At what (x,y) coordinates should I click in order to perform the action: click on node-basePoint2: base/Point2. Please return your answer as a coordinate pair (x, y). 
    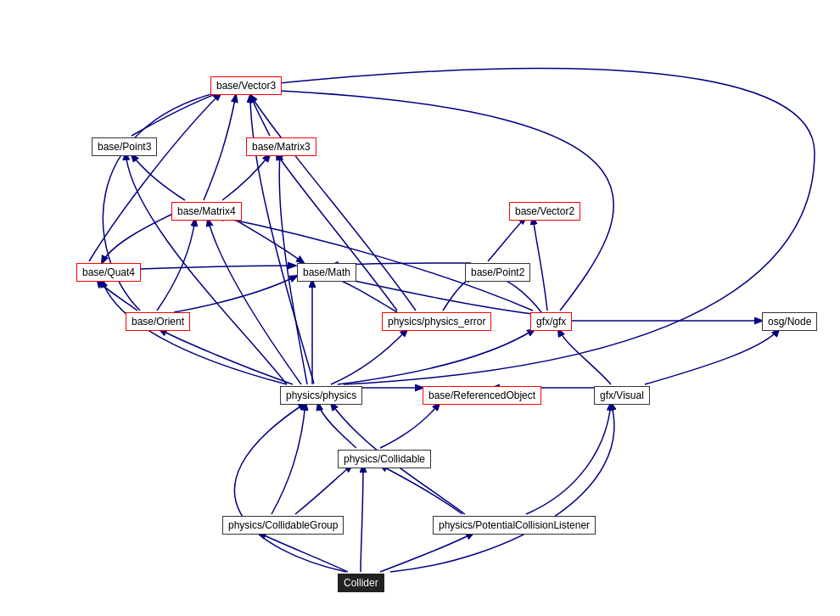
    Looking at the image, I should click on (497, 272).